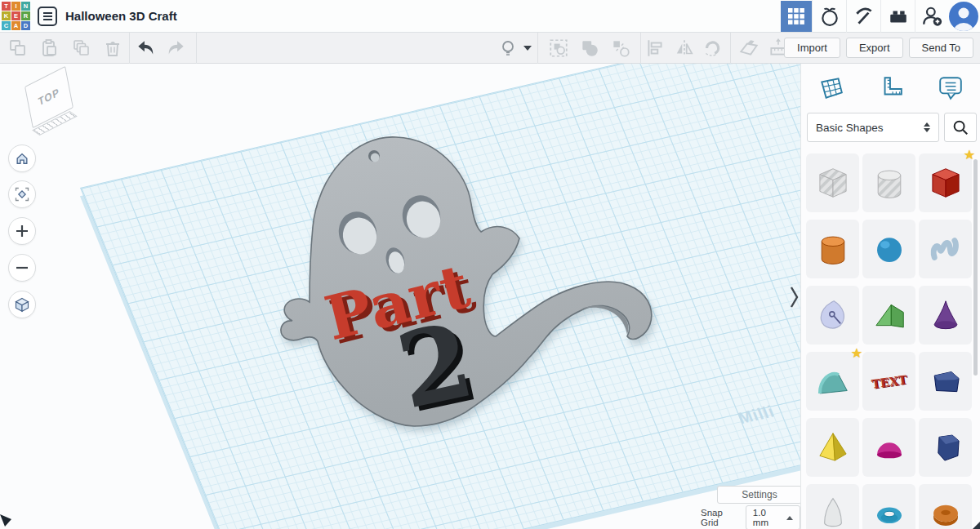  What do you see at coordinates (684, 48) in the screenshot?
I see `flip-icon` at bounding box center [684, 48].